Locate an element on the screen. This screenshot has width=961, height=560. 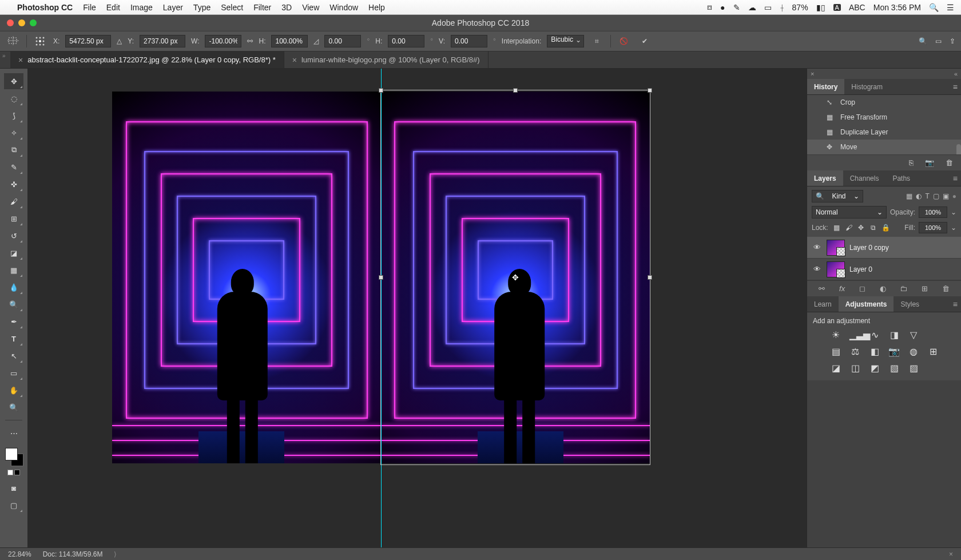
warp-icon: ⌗ is located at coordinates (597, 41).